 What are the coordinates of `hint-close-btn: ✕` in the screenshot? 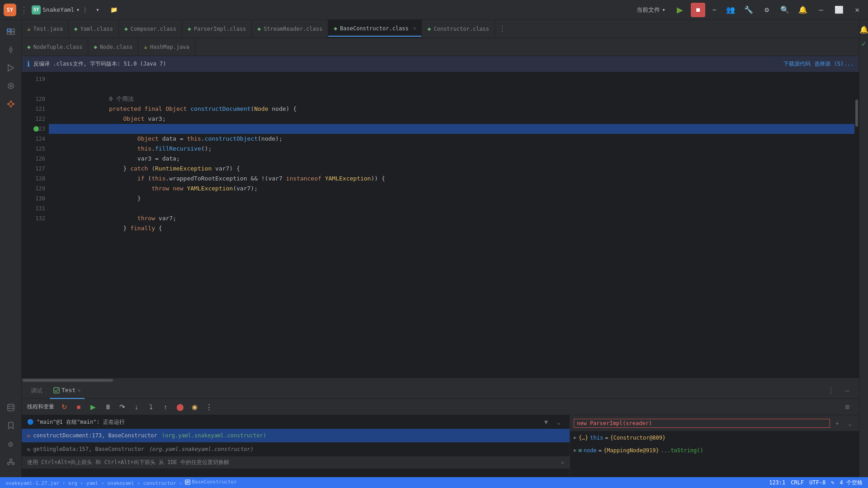 It's located at (562, 463).